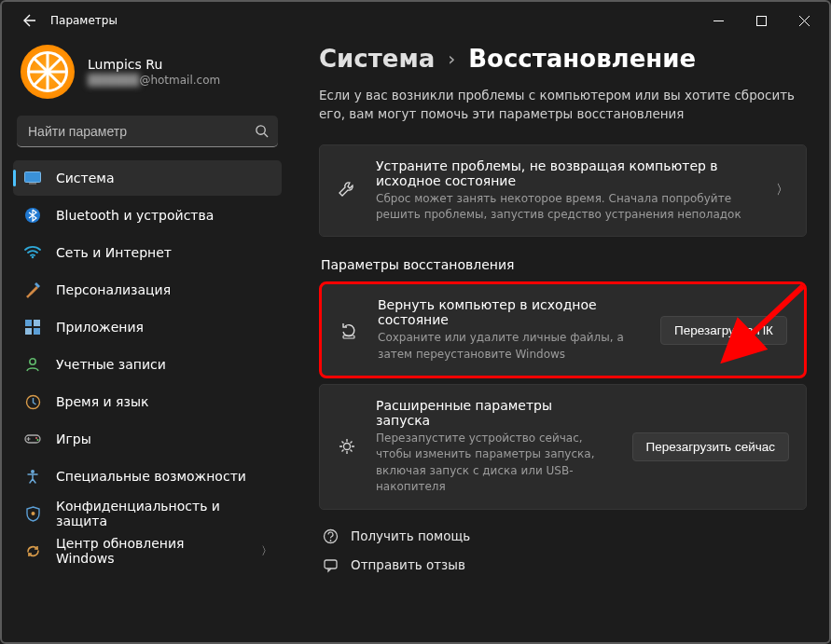 The height and width of the screenshot is (644, 831). What do you see at coordinates (134, 215) in the screenshot?
I see `sidebar-item-label: Bluetooth и устройства` at bounding box center [134, 215].